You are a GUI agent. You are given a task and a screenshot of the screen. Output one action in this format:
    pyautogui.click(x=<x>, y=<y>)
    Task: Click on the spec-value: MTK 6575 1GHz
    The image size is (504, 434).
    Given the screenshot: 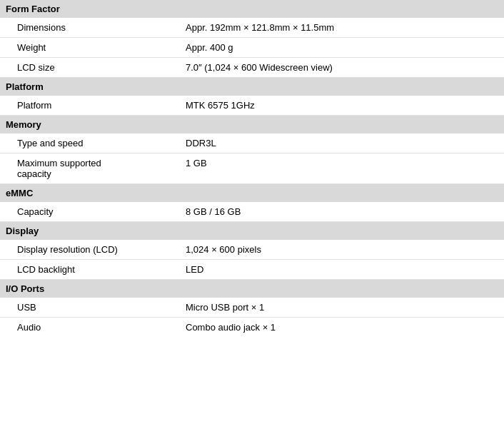 What is the action you would take?
    pyautogui.click(x=323, y=106)
    